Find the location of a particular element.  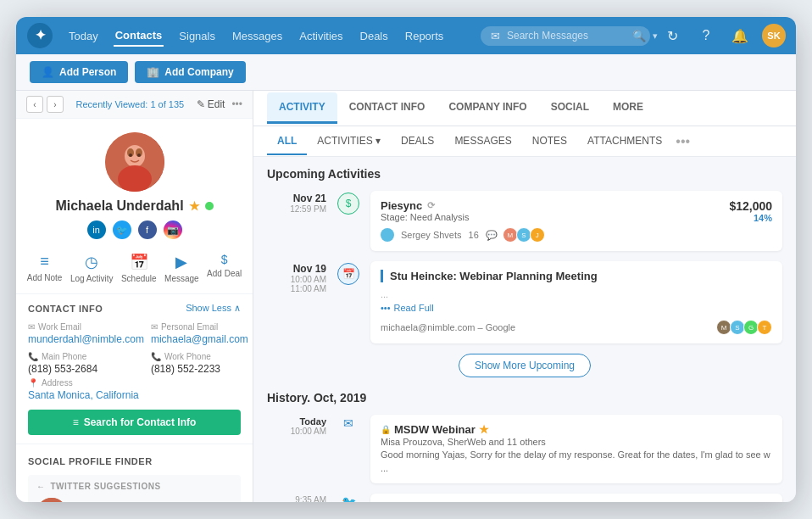

help-button: ? is located at coordinates (706, 36).